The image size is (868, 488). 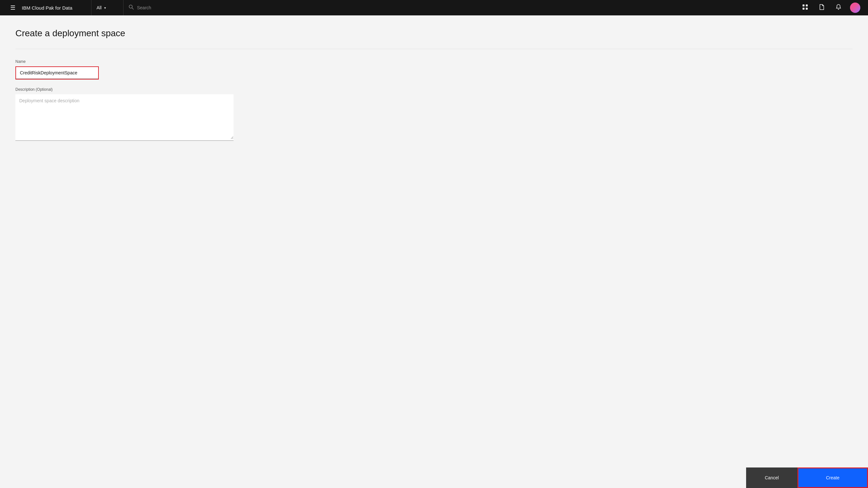 I want to click on cancel-button: Cancel, so click(x=772, y=478).